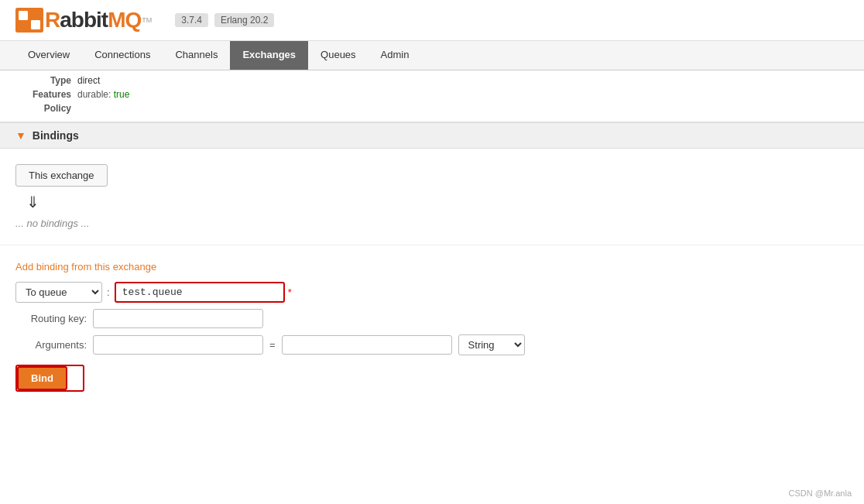 The image size is (864, 504). I want to click on bind-button-container: Bind, so click(50, 378).